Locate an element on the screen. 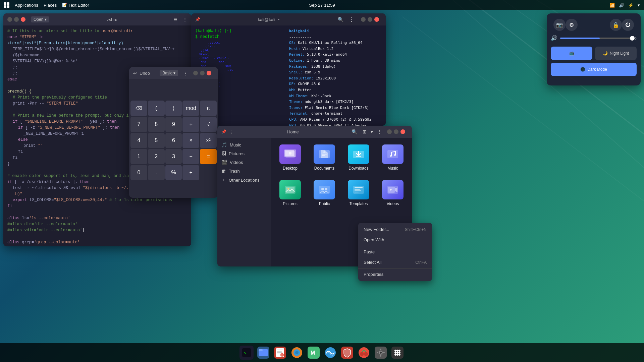  taskbar-wave-browser is located at coordinates (330, 353).